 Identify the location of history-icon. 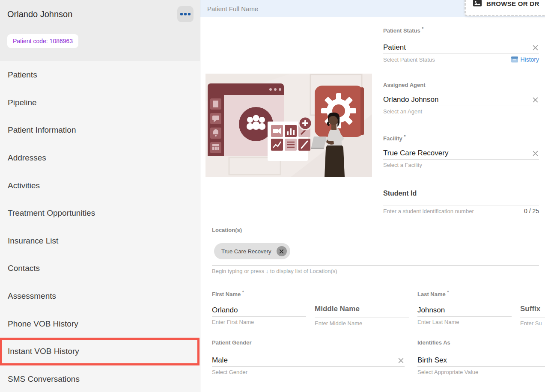
(515, 59).